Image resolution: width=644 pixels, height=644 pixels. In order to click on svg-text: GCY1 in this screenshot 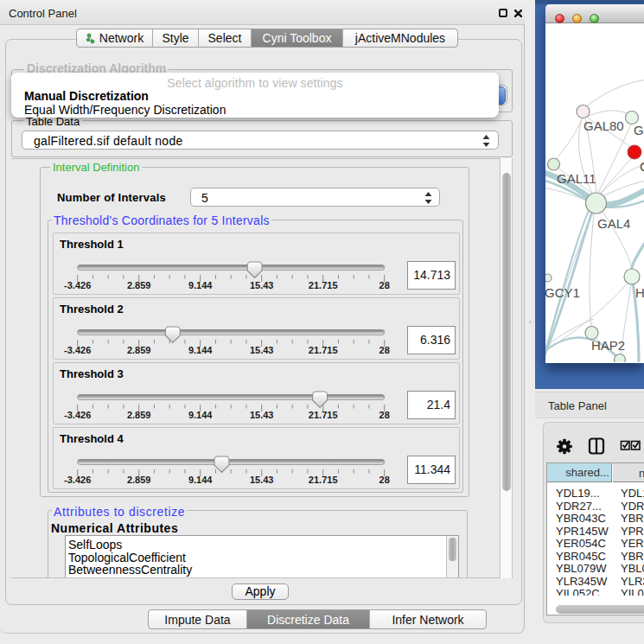, I will do `click(563, 292)`.